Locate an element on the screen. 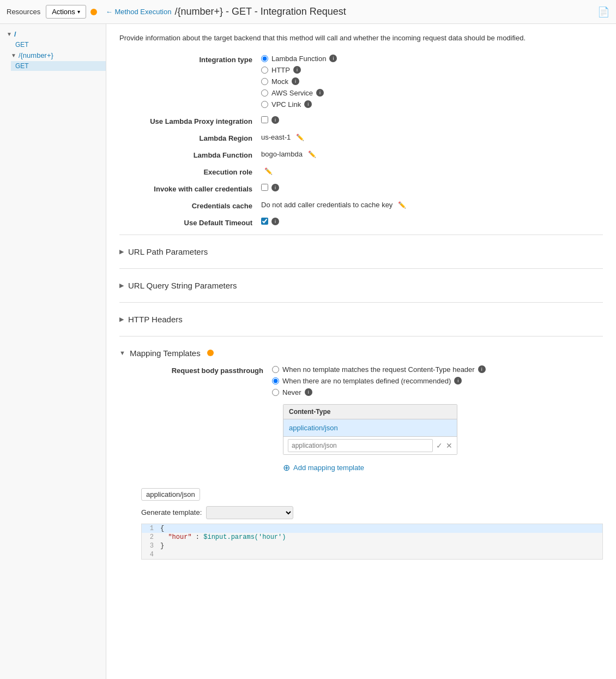  code-block: 1 { 2 "hour" : $input.params('hour') 3 } is located at coordinates (372, 542).